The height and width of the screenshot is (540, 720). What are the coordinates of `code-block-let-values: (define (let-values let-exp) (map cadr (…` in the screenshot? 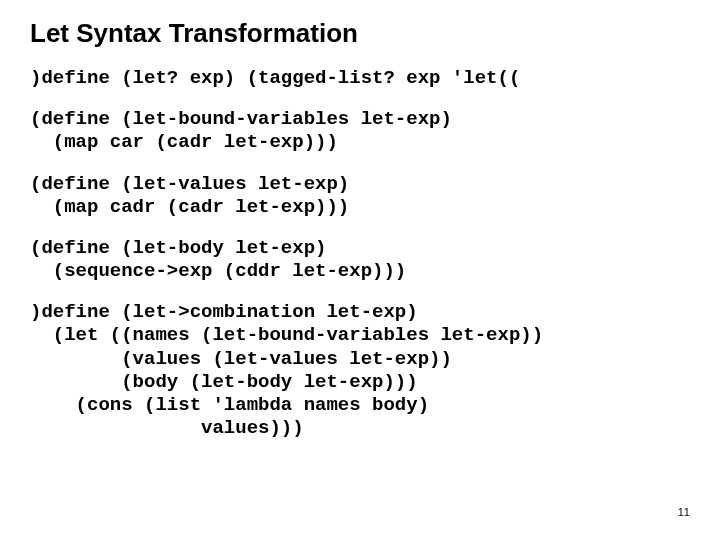 It's located at (360, 196).